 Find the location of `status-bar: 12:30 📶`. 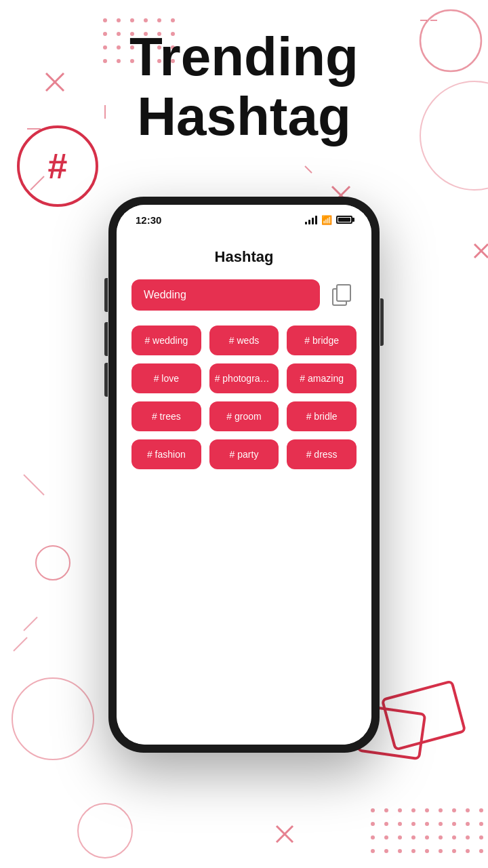

status-bar: 12:30 📶 is located at coordinates (244, 220).